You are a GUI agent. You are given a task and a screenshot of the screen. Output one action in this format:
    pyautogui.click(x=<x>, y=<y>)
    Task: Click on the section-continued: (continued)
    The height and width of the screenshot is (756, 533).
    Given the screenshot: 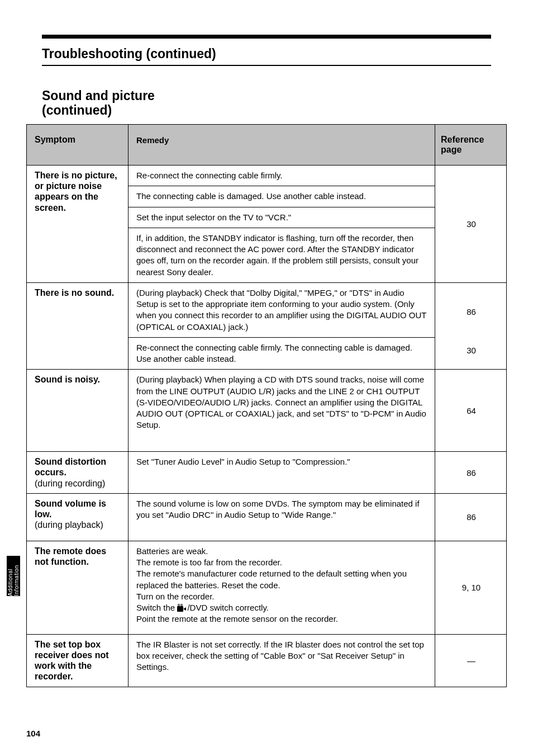 What is the action you would take?
    pyautogui.click(x=77, y=111)
    